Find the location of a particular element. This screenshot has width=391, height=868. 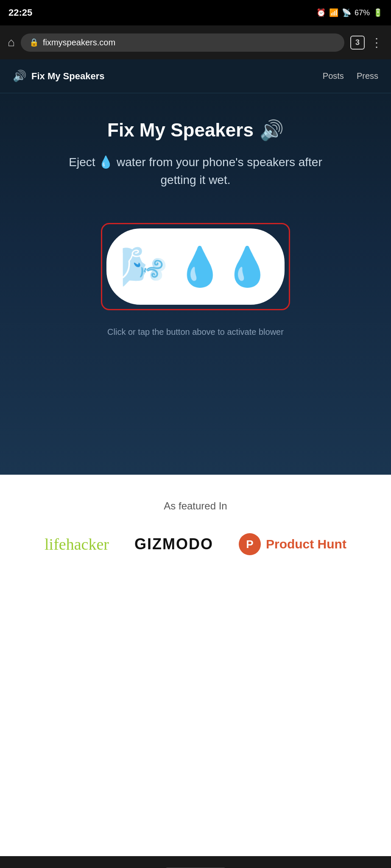

nav-press-link: Press is located at coordinates (367, 76).